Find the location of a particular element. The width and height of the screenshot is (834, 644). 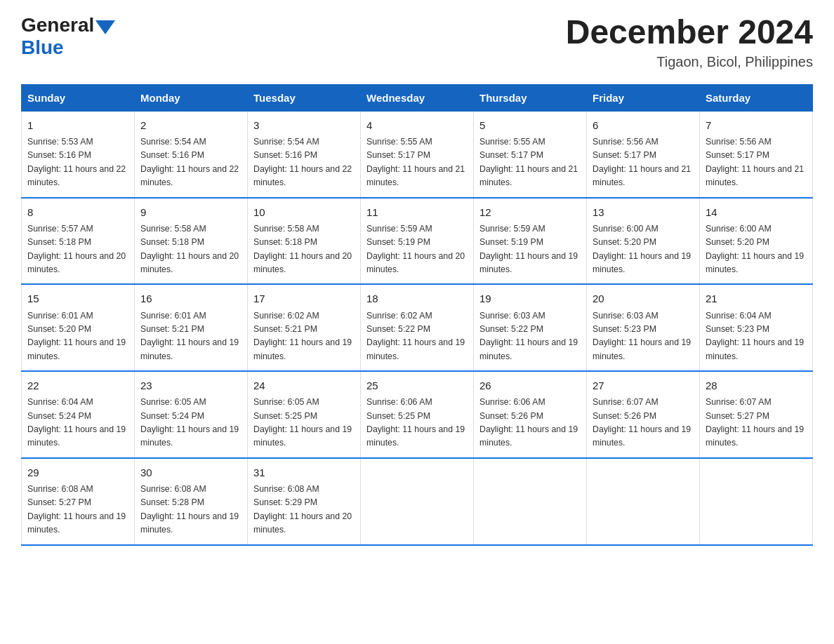

day-number: 16 is located at coordinates (191, 299).